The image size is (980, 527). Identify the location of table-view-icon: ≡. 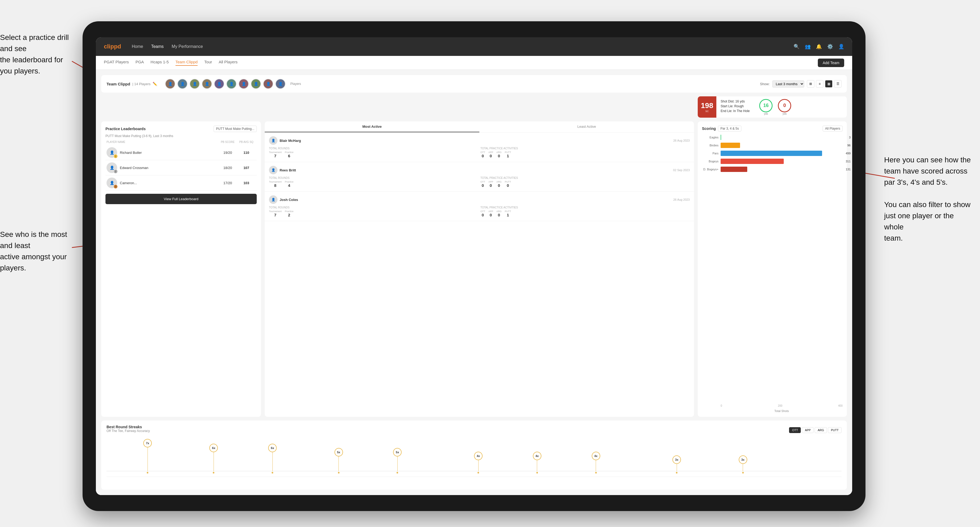
(819, 84).